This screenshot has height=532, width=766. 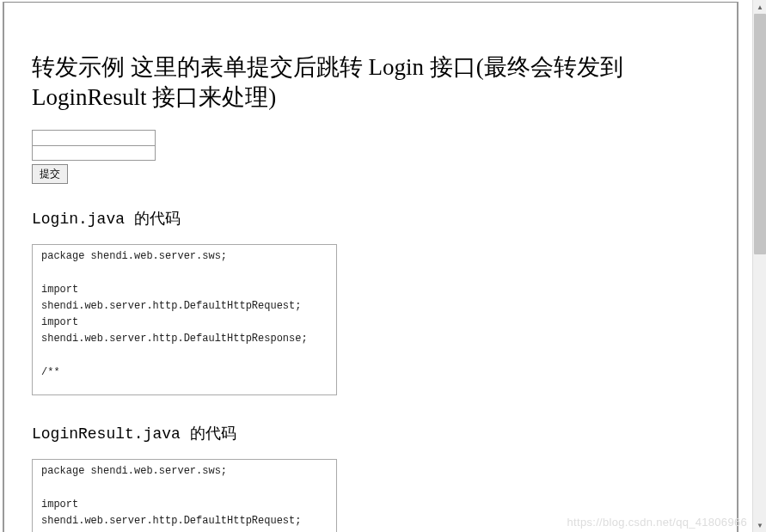 I want to click on scroll-up-button: ▲, so click(x=760, y=7).